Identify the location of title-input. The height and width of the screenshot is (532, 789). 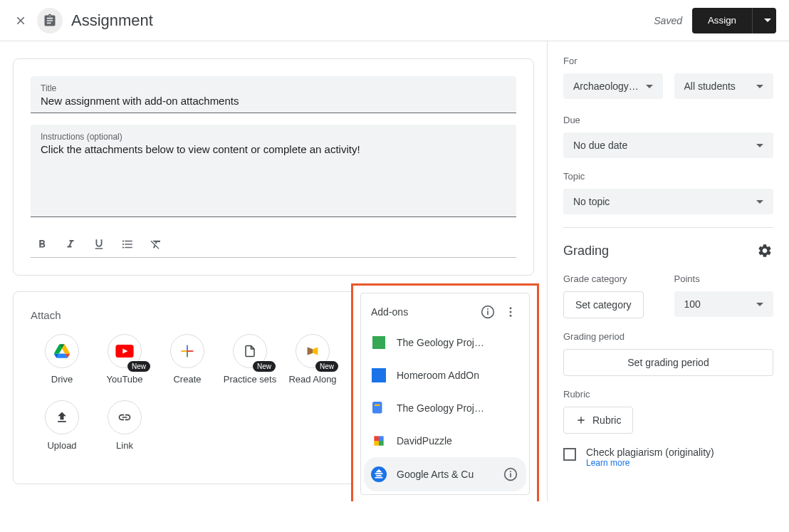
(273, 101).